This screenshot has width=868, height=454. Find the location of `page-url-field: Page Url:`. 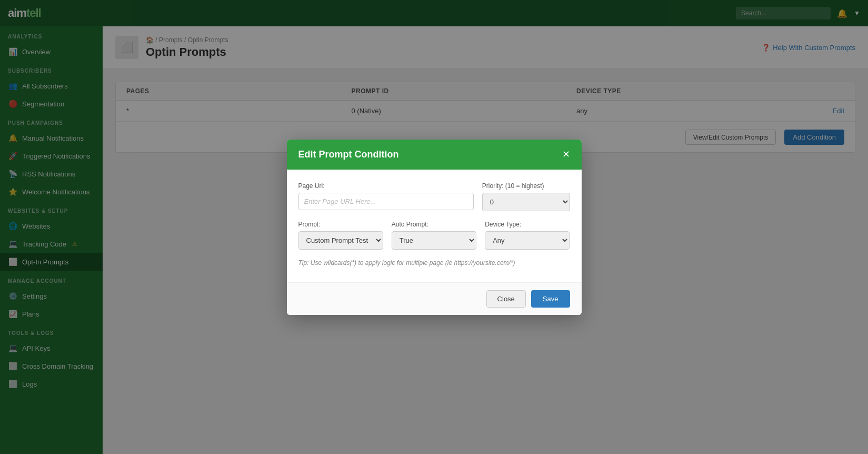

page-url-field: Page Url: is located at coordinates (386, 197).